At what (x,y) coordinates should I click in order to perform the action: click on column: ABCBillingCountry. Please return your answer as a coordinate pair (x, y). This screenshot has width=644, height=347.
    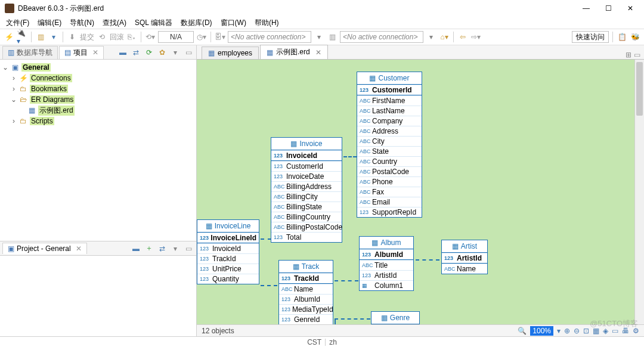
    Looking at the image, I should click on (306, 217).